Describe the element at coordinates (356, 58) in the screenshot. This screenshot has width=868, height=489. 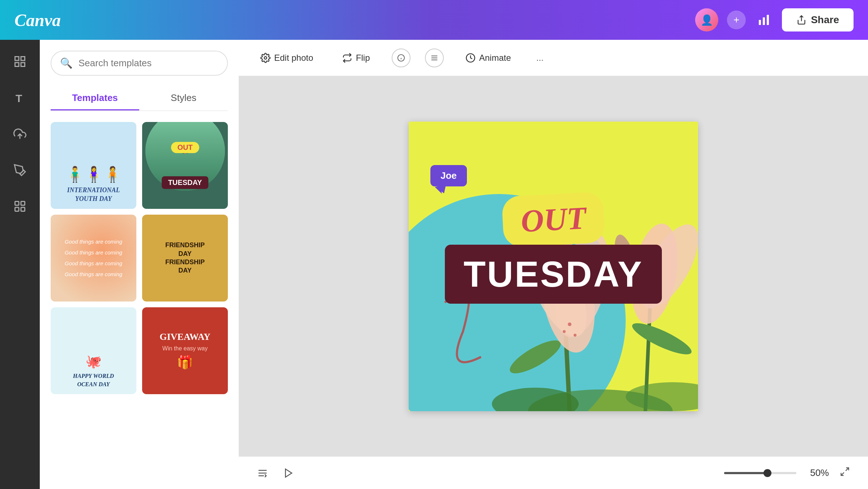
I see `flip-button: Flip` at that location.